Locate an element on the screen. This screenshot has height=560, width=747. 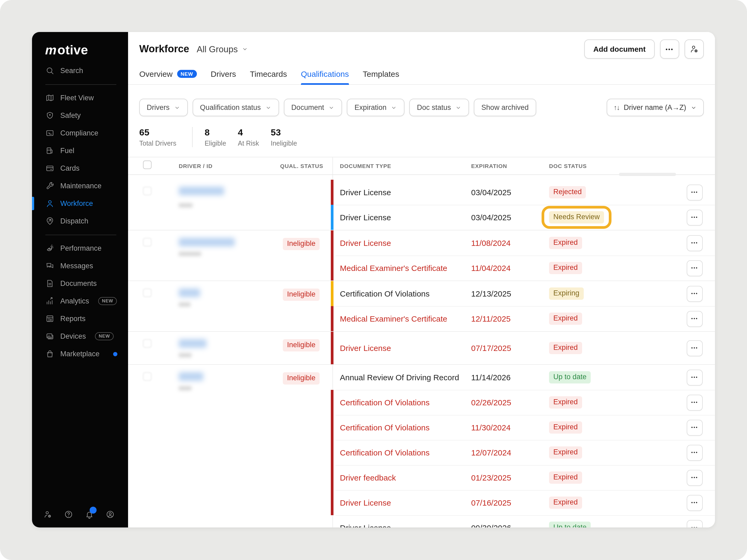
sidebar-item-label: Fleet View is located at coordinates (77, 98).